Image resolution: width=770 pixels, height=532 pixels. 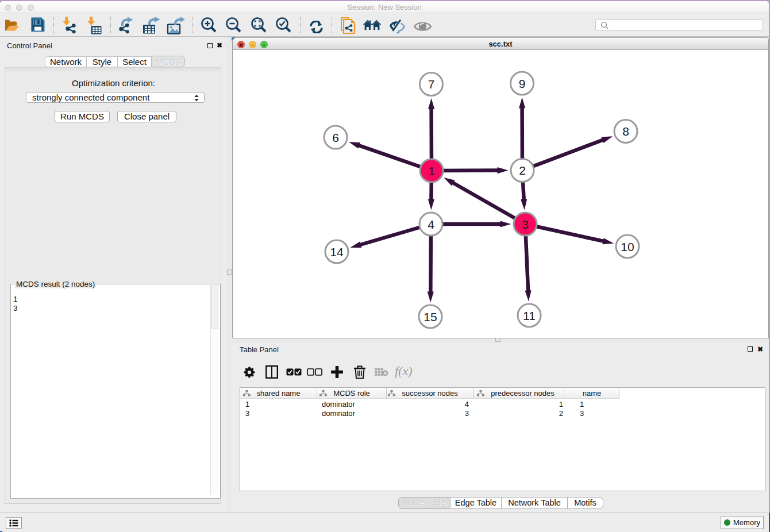 I want to click on svg-text: 3, so click(x=525, y=224).